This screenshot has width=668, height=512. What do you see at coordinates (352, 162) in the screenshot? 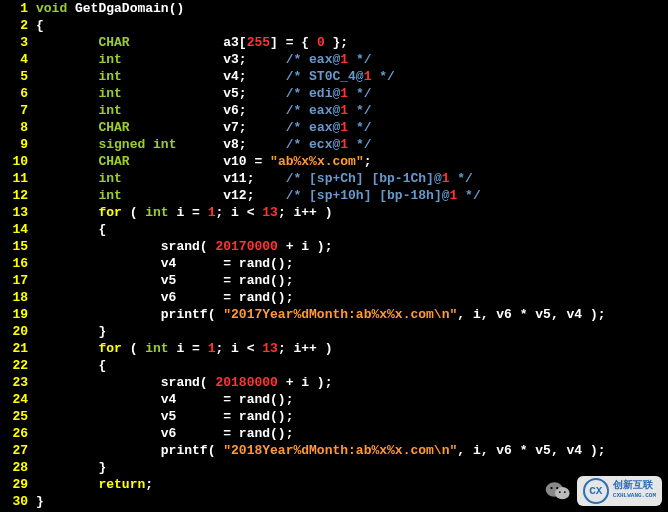
I see `code-content: CHAR v10 = "ab%x%x.com";` at bounding box center [352, 162].